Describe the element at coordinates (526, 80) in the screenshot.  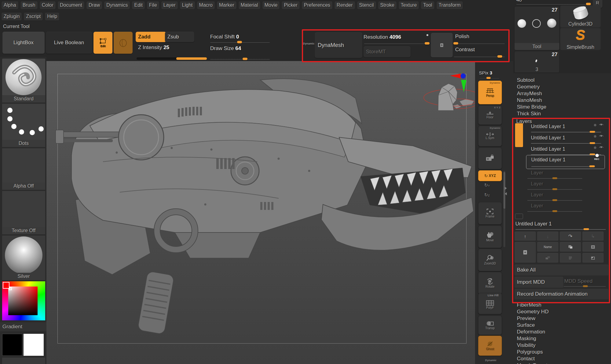
I see `section-subtool: Subtool` at that location.